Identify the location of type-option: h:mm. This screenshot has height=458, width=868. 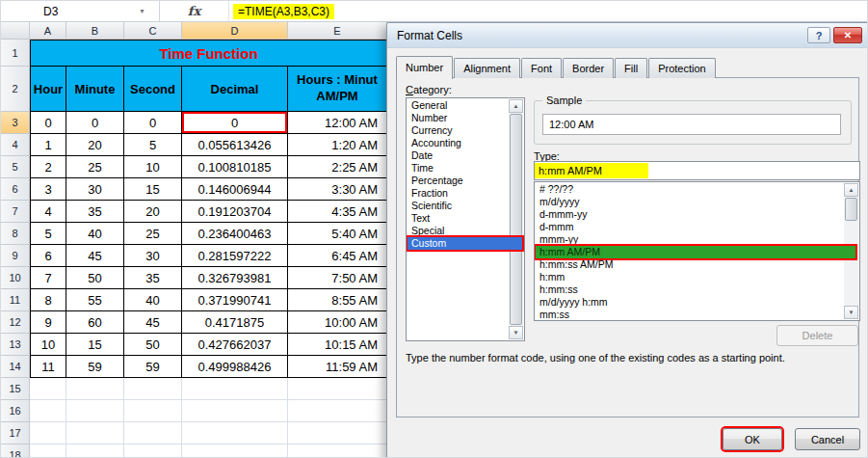
(690, 278).